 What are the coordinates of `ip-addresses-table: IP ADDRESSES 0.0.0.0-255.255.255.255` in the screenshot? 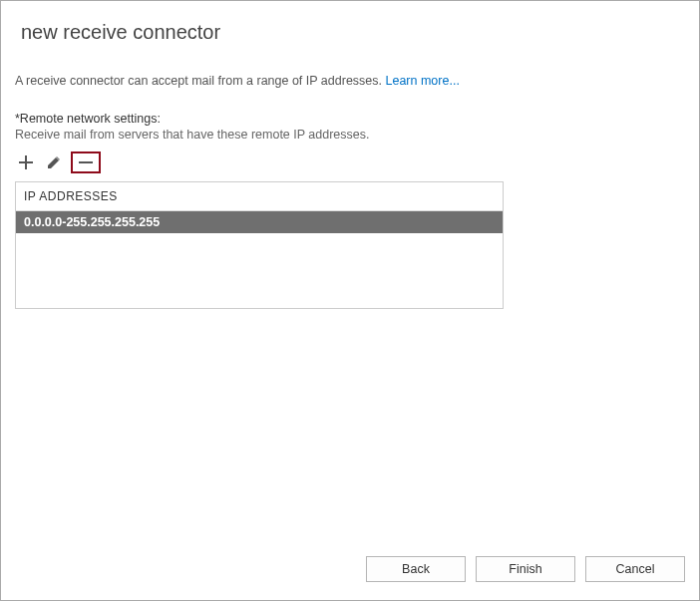 It's located at (259, 245).